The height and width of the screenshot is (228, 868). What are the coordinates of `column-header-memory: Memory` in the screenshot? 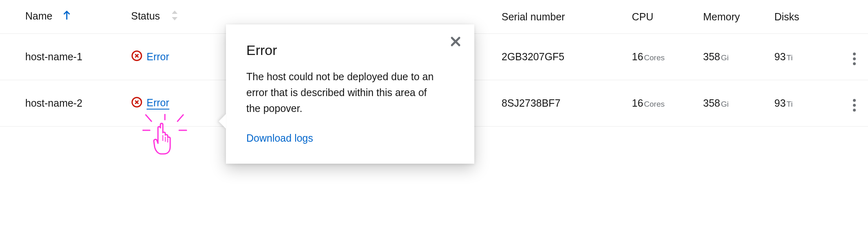 It's located at (734, 17).